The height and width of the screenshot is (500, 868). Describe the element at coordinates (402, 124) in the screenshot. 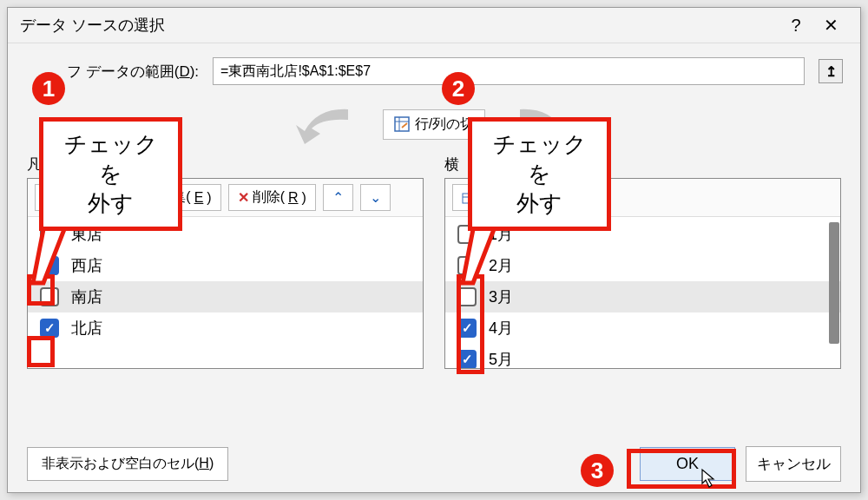

I see `switch-icon` at that location.